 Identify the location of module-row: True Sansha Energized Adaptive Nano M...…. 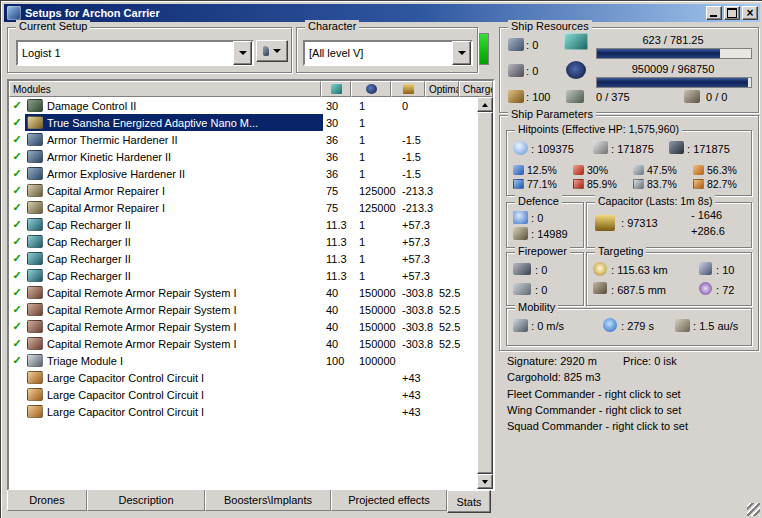
(243, 122).